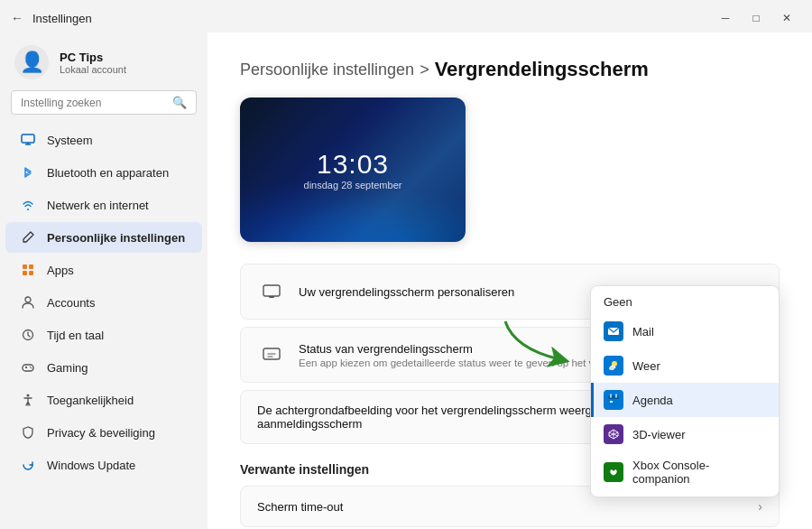 Image resolution: width=812 pixels, height=529 pixels. What do you see at coordinates (104, 205) in the screenshot?
I see `sidebar-item-network: Netwerk en internet` at bounding box center [104, 205].